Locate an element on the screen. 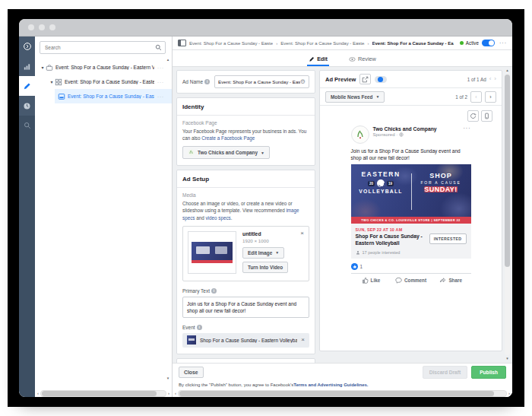  post-event-card: SUN, SEP 22 AT 10 AM Shop For a Cause Su… is located at coordinates (411, 241).